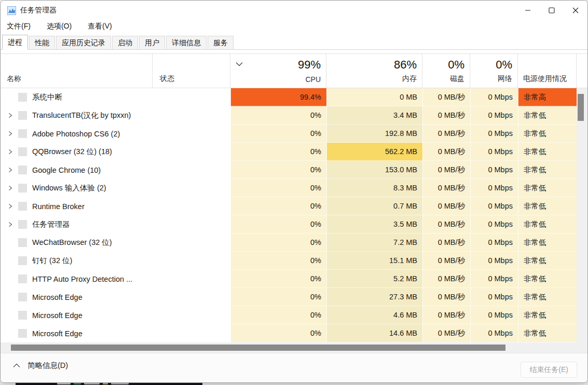  I want to click on menu-item-options: 选项(O), so click(62, 26).